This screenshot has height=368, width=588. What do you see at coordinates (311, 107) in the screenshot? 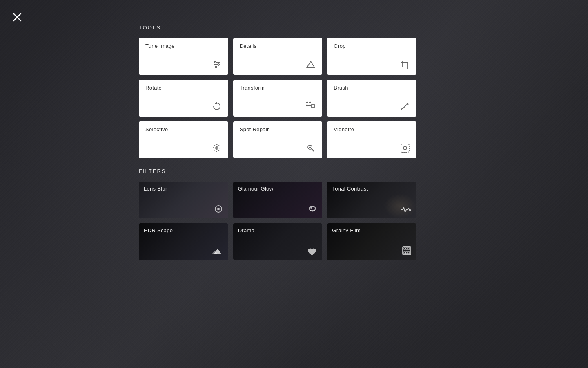
I see `transform-icon` at bounding box center [311, 107].